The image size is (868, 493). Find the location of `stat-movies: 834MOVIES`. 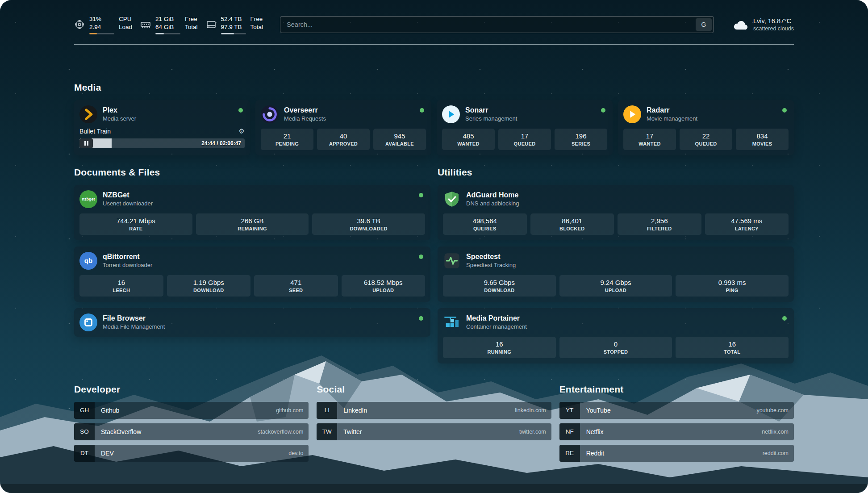

stat-movies: 834MOVIES is located at coordinates (762, 139).